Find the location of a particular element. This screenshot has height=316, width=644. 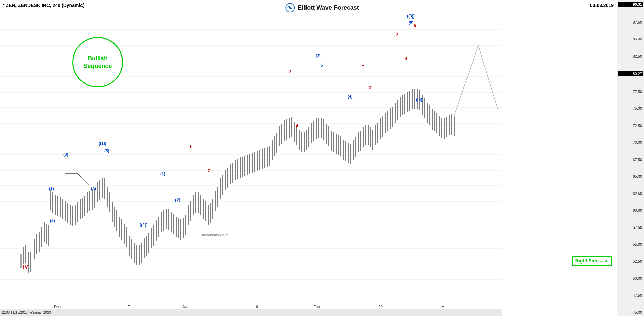

svg-text: ((2)) is located at coordinates (143, 225).